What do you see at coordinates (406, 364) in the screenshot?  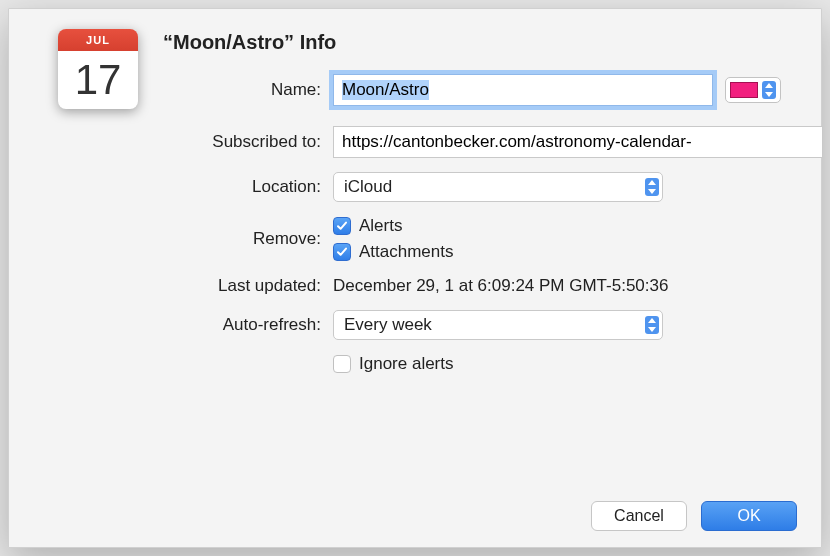 I see `ignore-alerts-label: Ignore alerts` at bounding box center [406, 364].